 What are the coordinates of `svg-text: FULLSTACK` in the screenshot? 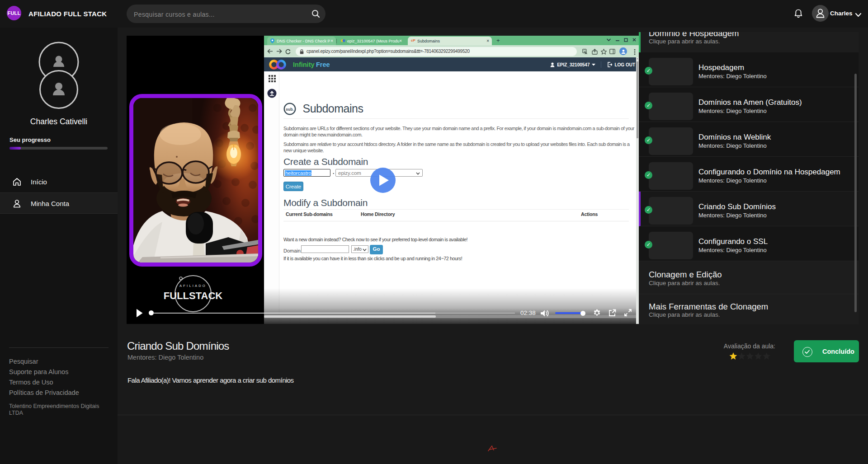 It's located at (193, 295).